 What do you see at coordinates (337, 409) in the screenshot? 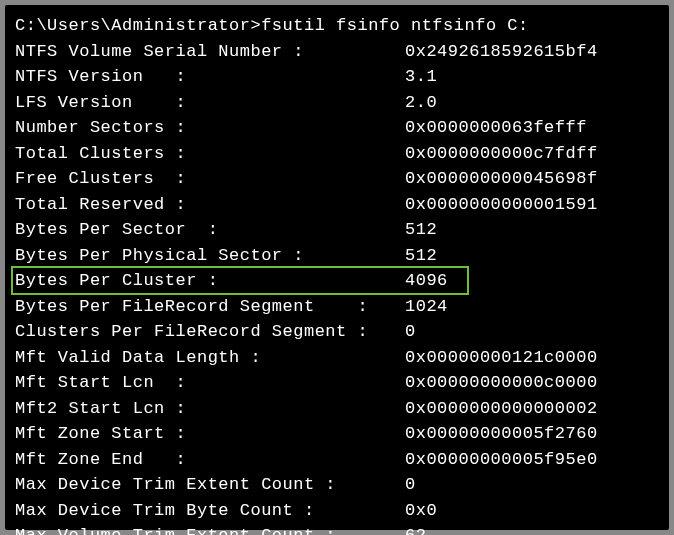
I see `output-row: Mft2 Start Lcn : 0x0000000000000002` at bounding box center [337, 409].